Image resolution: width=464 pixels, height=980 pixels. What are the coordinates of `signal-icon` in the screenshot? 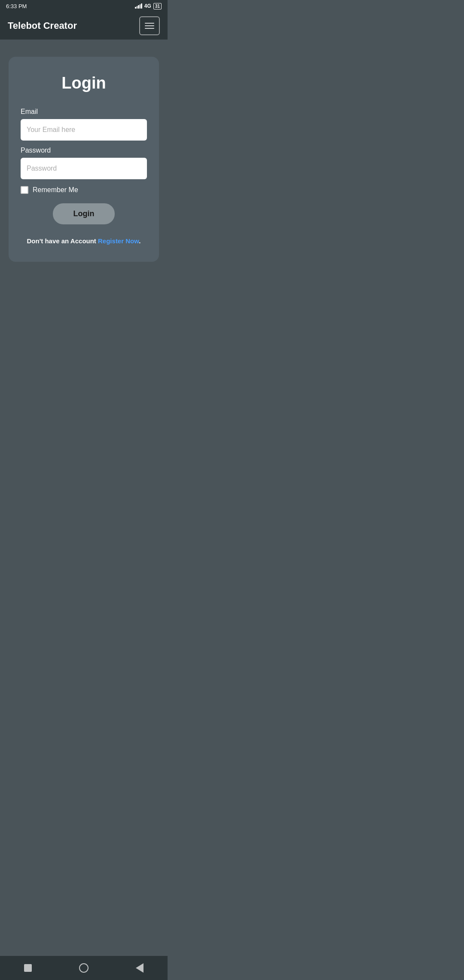 It's located at (138, 6).